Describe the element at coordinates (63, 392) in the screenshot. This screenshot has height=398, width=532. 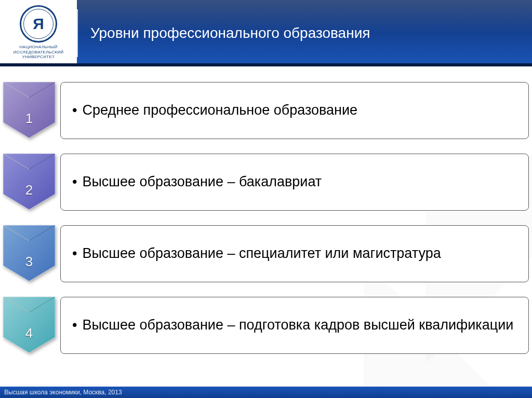
I see `footer-text: Высшая школа экономики, Москва, 2013` at that location.